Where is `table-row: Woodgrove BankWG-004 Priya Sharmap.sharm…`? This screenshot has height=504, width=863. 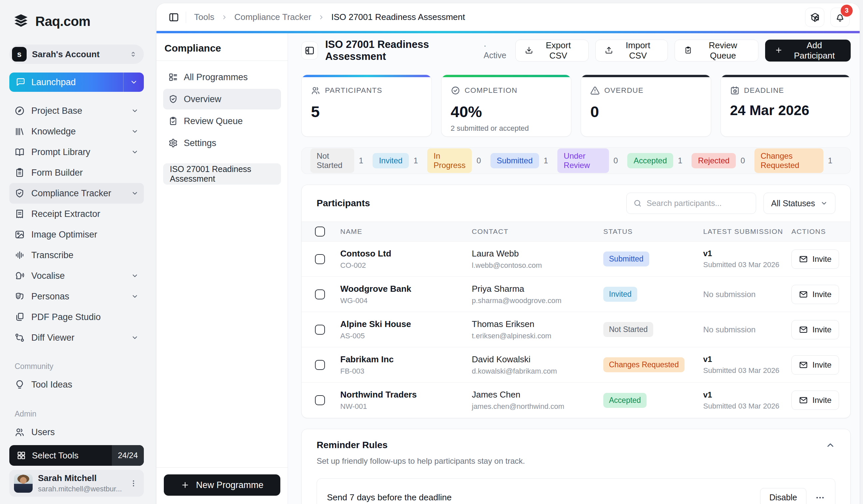 table-row: Woodgrove BankWG-004 Priya Sharmap.sharm… is located at coordinates (576, 294).